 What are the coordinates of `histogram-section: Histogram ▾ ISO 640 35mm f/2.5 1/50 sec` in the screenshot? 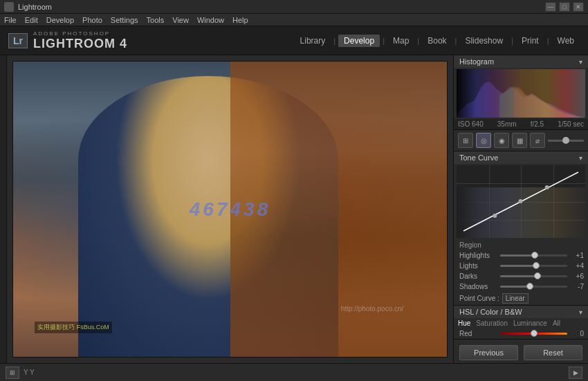 It's located at (521, 93).